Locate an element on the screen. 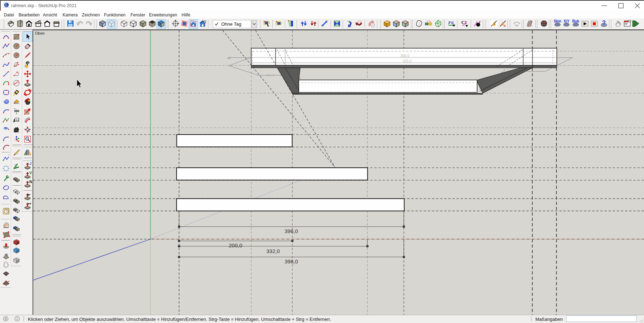 This screenshot has width=644, height=323. svg-text: X/Y is located at coordinates (566, 21).